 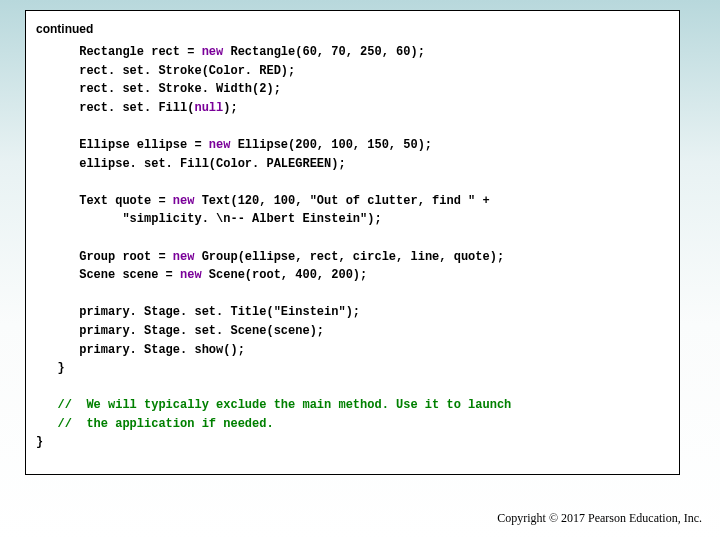 What do you see at coordinates (331, 145) in the screenshot?
I see `code-line: Ellipse(200, 100, 150, 50);` at bounding box center [331, 145].